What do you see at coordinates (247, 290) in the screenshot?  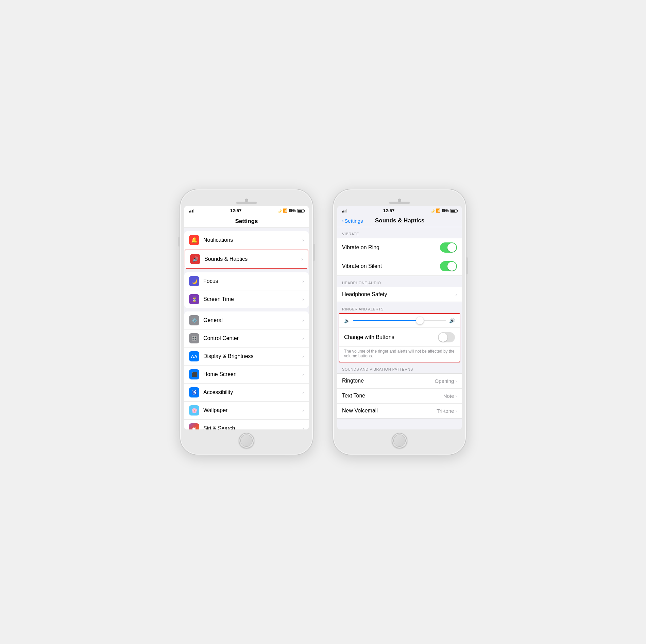 I see `settings-group-2: 🌙 Focus › ⏳ Screen Time ›` at bounding box center [247, 290].